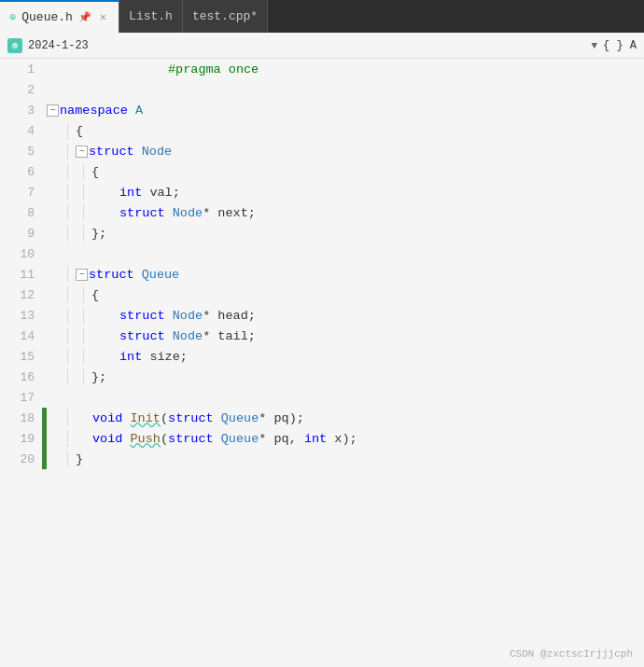  What do you see at coordinates (60, 17) in the screenshot?
I see `tab-queue-h: ⊕ Queue.h 📌 ✕` at bounding box center [60, 17].